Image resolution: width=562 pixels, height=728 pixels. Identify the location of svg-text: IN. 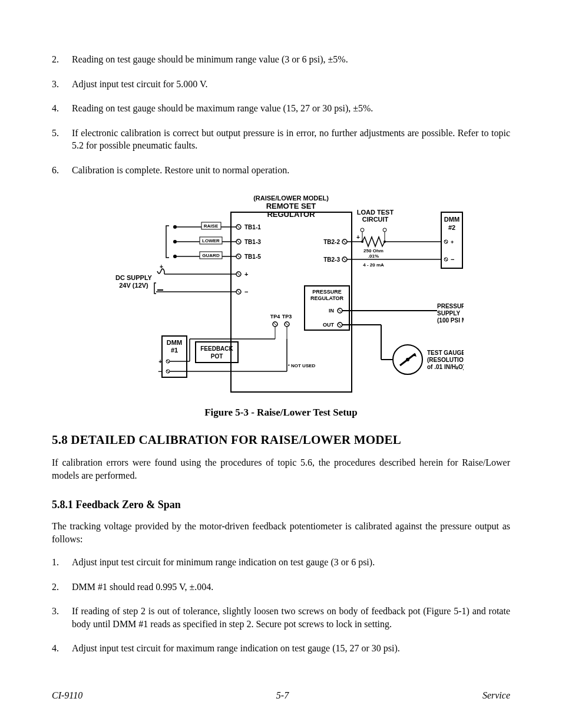
(331, 311).